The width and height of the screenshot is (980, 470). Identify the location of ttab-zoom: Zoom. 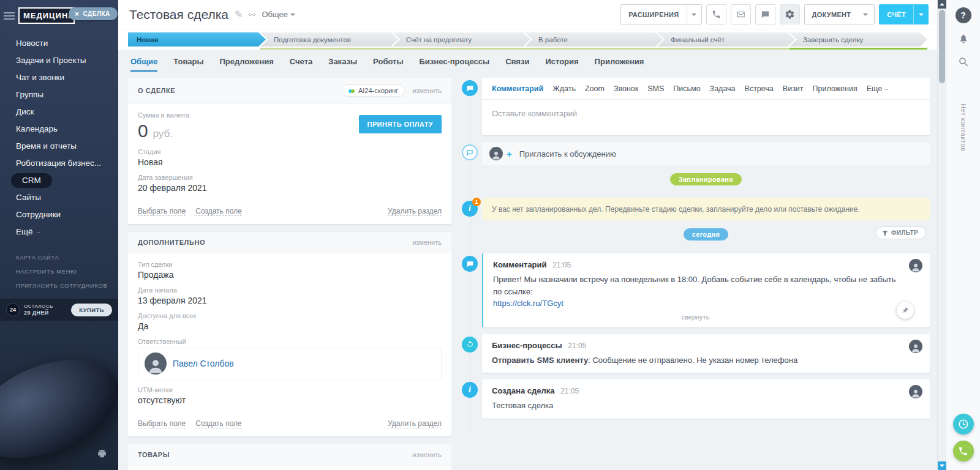
(595, 89).